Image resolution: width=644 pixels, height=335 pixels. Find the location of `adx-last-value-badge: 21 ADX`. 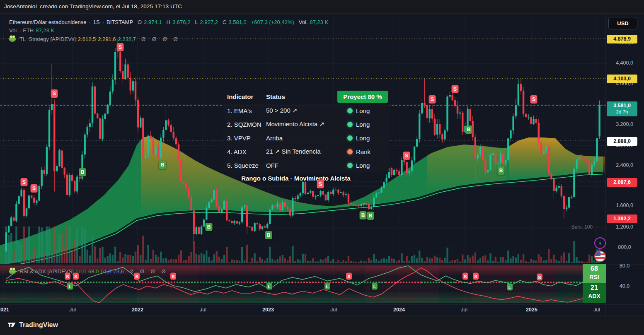

adx-last-value-badge: 21 ADX is located at coordinates (594, 293).